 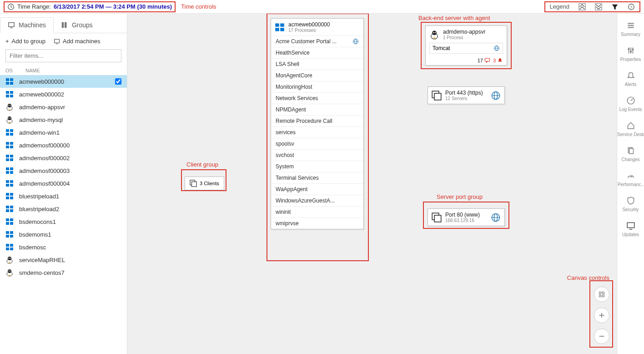 I want to click on process-item: HealthService, so click(x=317, y=53).